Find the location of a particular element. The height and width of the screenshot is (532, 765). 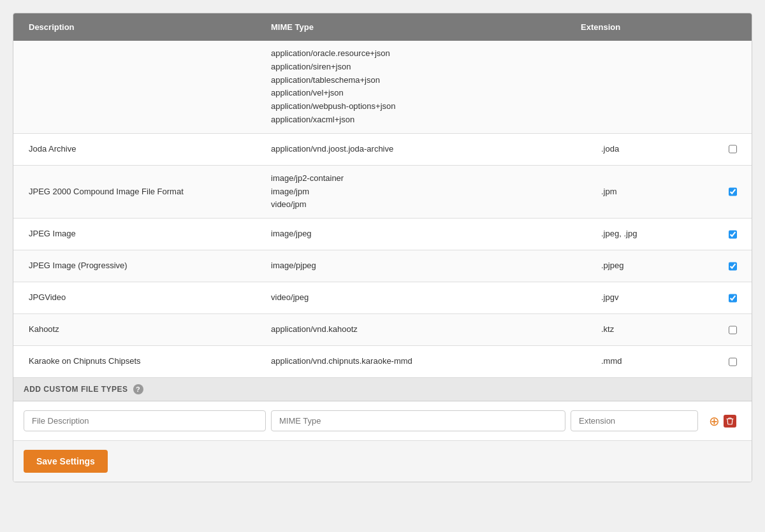

row-extension: .jpeg, .jpg is located at coordinates (650, 234).